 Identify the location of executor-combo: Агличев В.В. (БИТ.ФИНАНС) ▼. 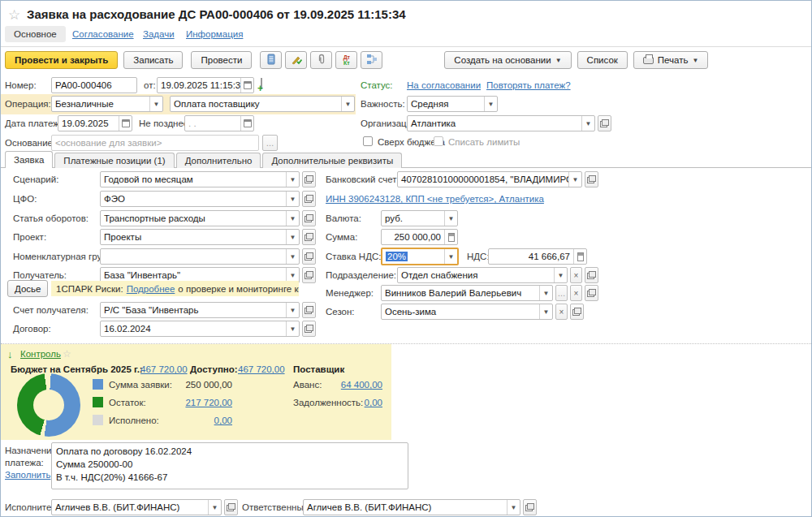
(136, 507).